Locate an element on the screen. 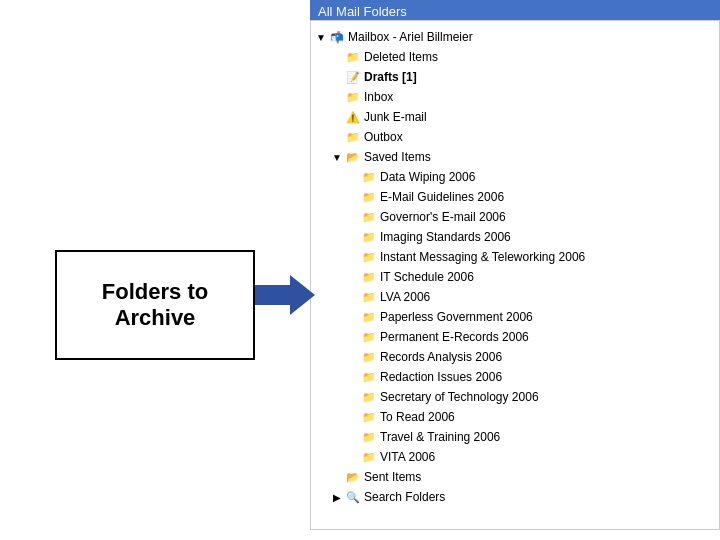 The height and width of the screenshot is (540, 720). annotation-text: Folders toArchive is located at coordinates (155, 306).